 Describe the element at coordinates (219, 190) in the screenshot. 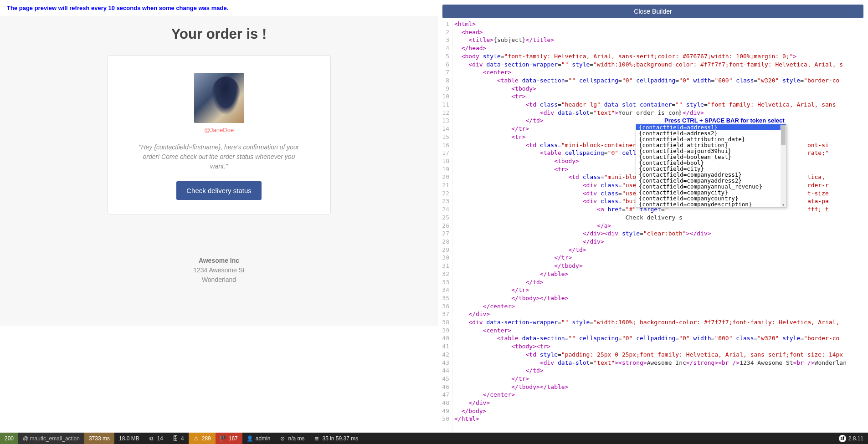

I see `check-delivery-button: Check delivery status` at that location.